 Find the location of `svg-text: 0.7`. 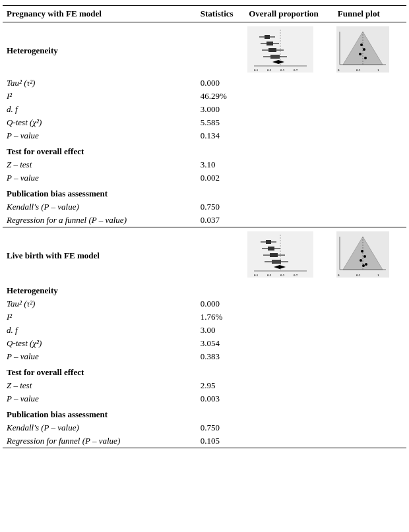

svg-text: 0.7 is located at coordinates (296, 276).